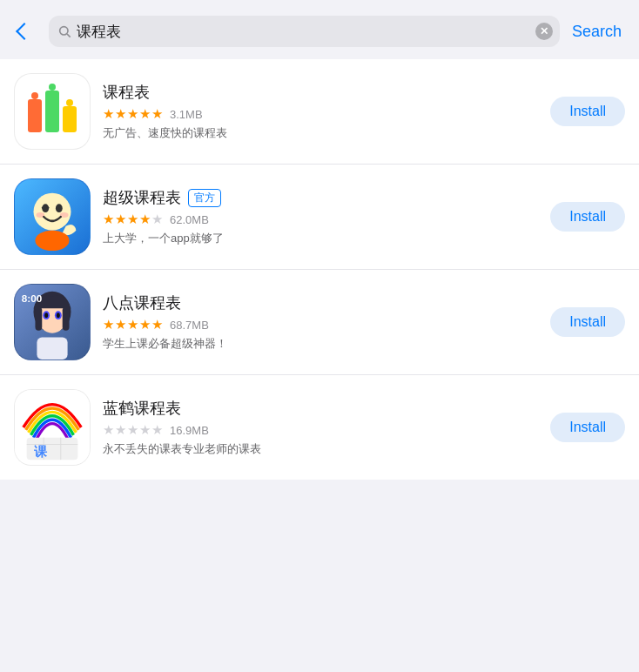  Describe the element at coordinates (142, 198) in the screenshot. I see `app-name: 超级课程表` at that location.